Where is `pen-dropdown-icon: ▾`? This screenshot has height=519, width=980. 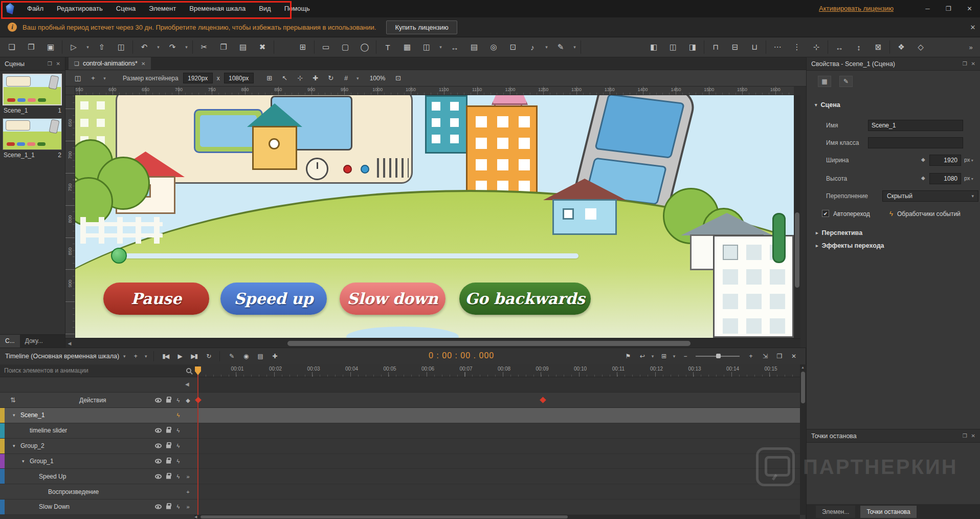
pen-dropdown-icon: ▾ is located at coordinates (575, 47).